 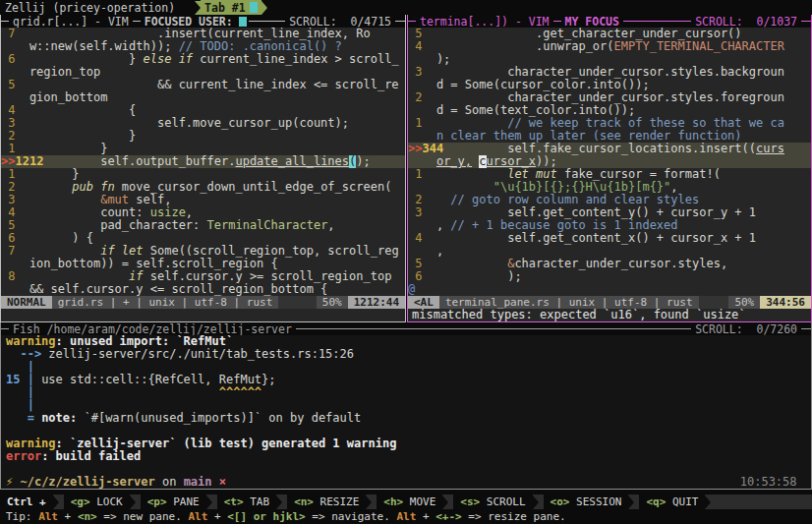 What do you see at coordinates (609, 175) in the screenshot?
I see `line: 1 let mut fake_cursor = format!(` at bounding box center [609, 175].